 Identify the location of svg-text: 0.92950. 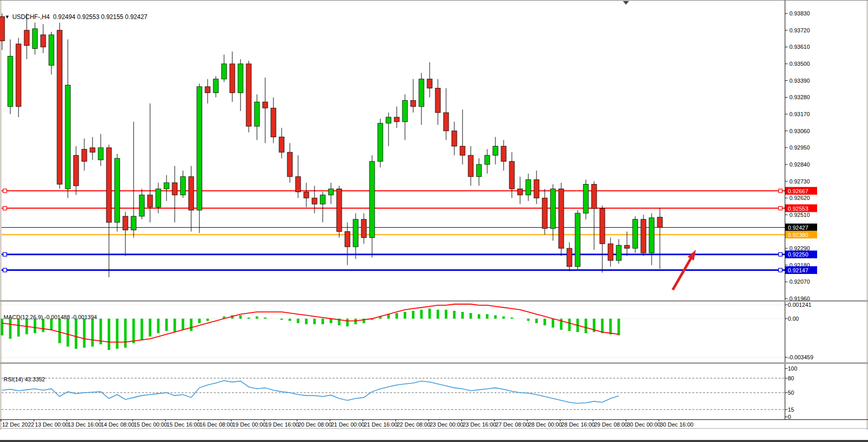
(800, 148).